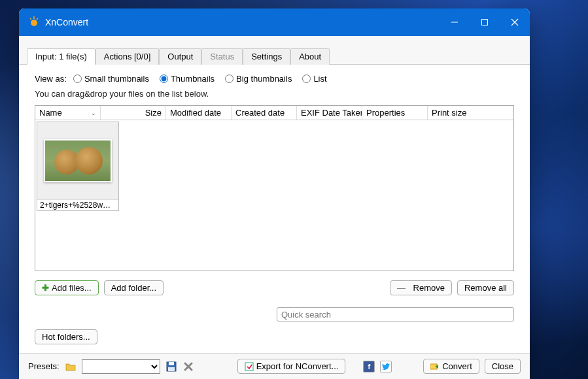  I want to click on tab-about: About, so click(310, 56).